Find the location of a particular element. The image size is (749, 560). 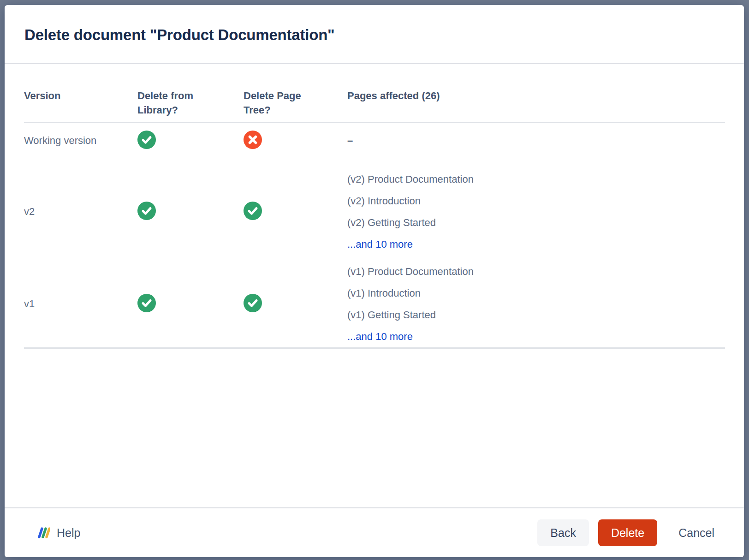

pages-affected-placeholder: – is located at coordinates (536, 141).